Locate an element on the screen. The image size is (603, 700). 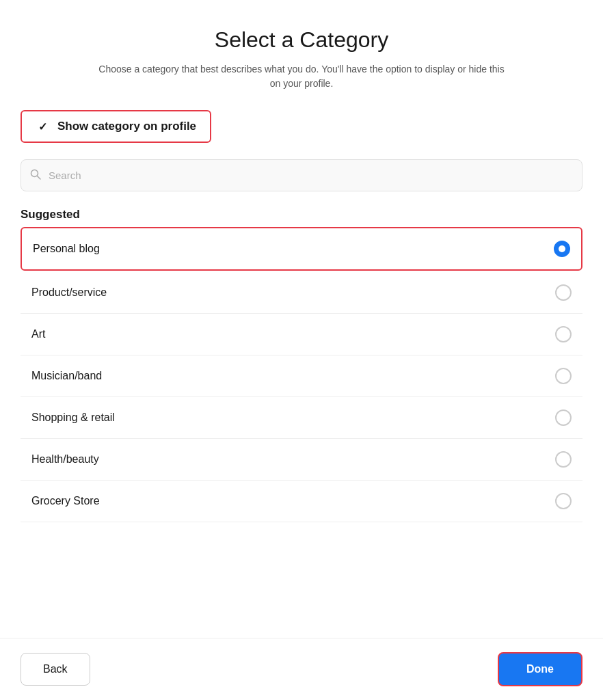
category-item-shopping-retail: Shopping & retail is located at coordinates (302, 418).